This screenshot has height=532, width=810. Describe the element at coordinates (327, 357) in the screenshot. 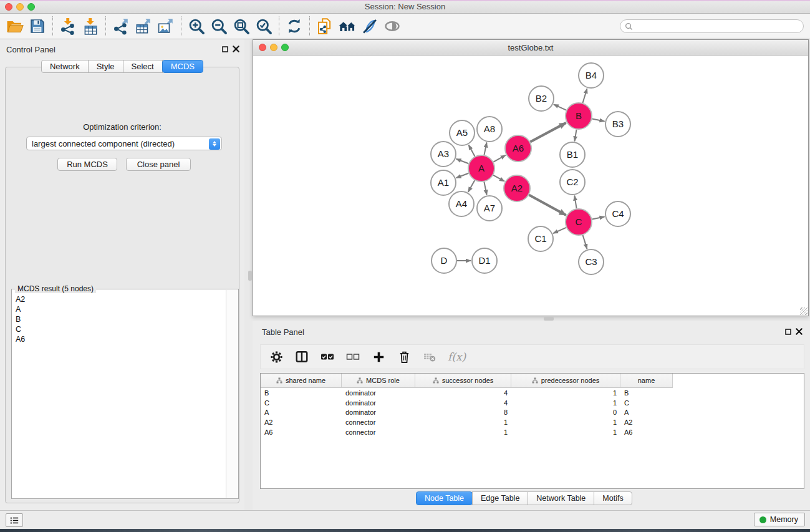

I see `select-all-rows-button` at that location.